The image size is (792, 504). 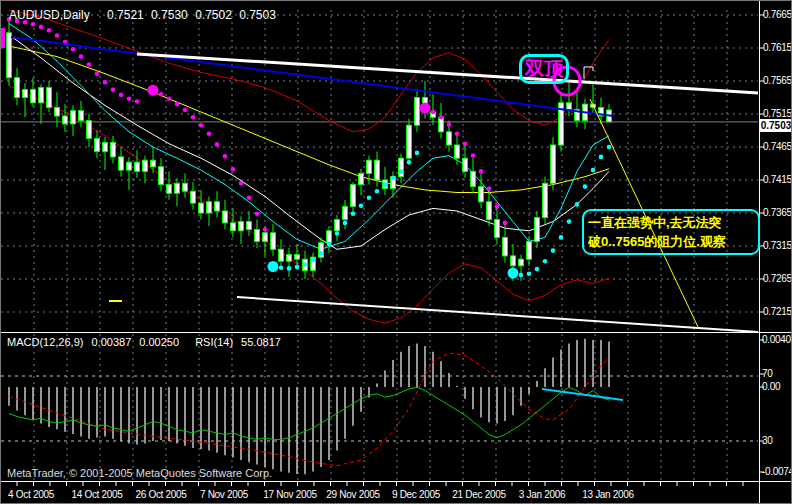 What do you see at coordinates (498, 314) in the screenshot?
I see `trendline-white-lower` at bounding box center [498, 314].